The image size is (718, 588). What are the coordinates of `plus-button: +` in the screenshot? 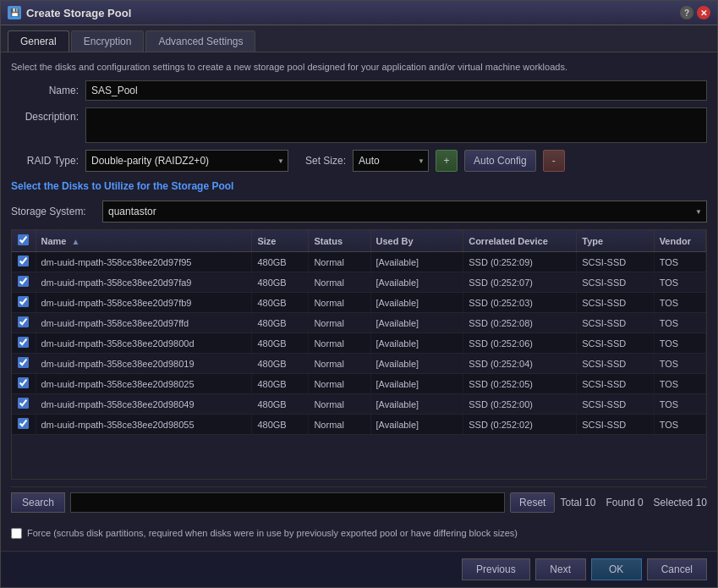 It's located at (447, 161).